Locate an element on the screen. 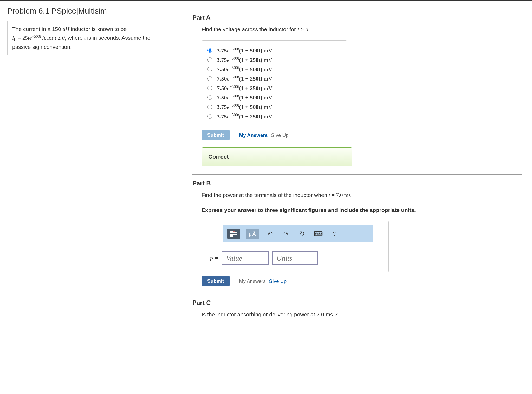 The width and height of the screenshot is (532, 394). equation-toolbar: μÅ ↶ ↷ ↻ ⌨ ? is located at coordinates (298, 234).